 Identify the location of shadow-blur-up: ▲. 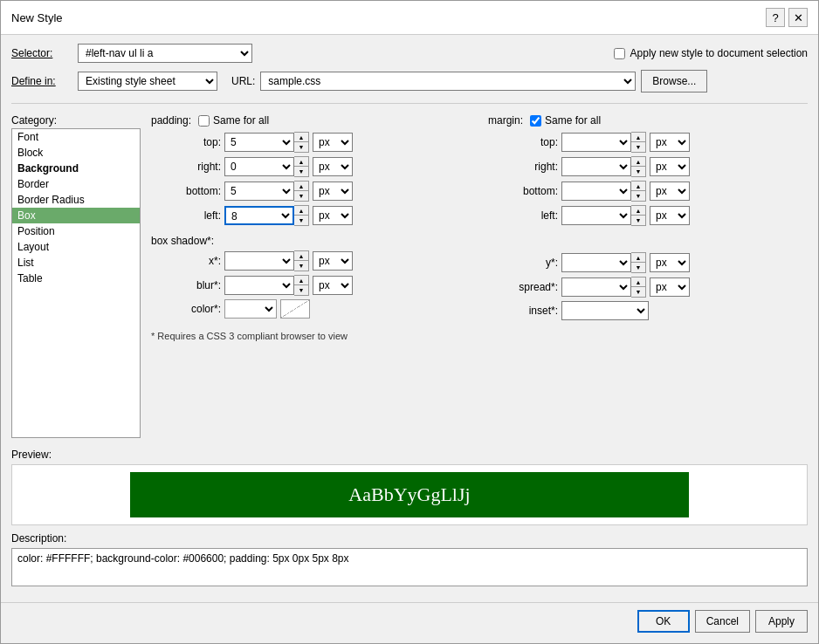
(301, 281).